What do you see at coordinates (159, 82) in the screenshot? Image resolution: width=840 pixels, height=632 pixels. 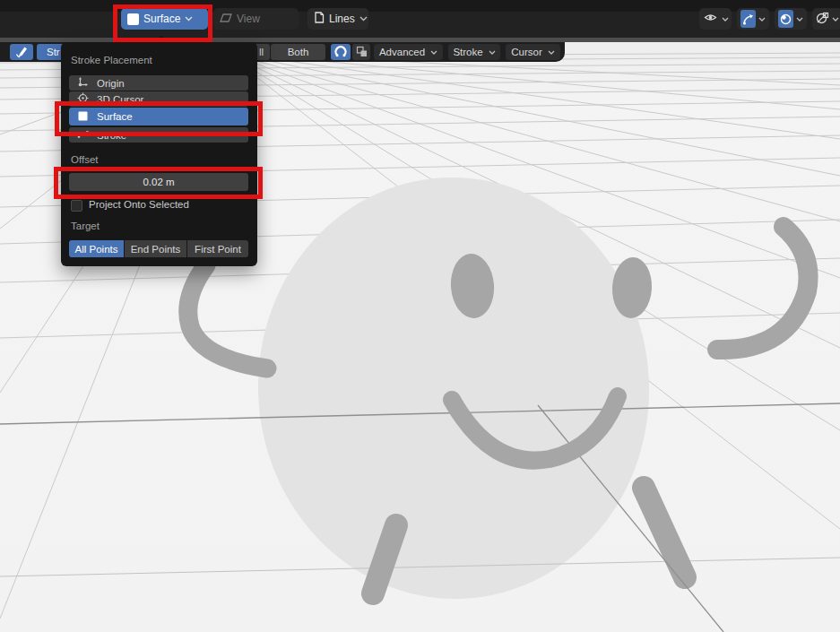 I see `menu-item-origin: Origin` at bounding box center [159, 82].